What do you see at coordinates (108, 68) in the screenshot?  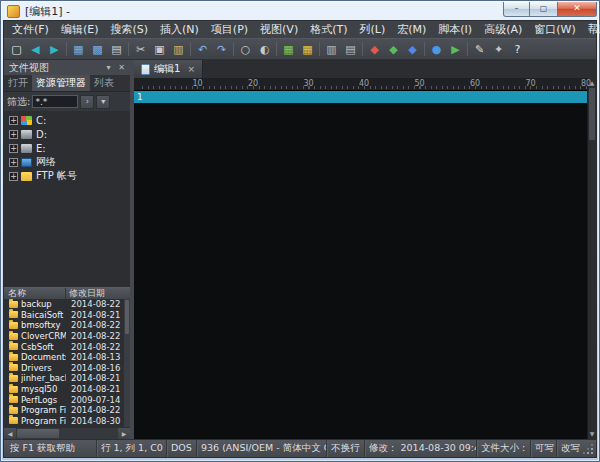 I see `panel-dropdown-icon: ▾` at bounding box center [108, 68].